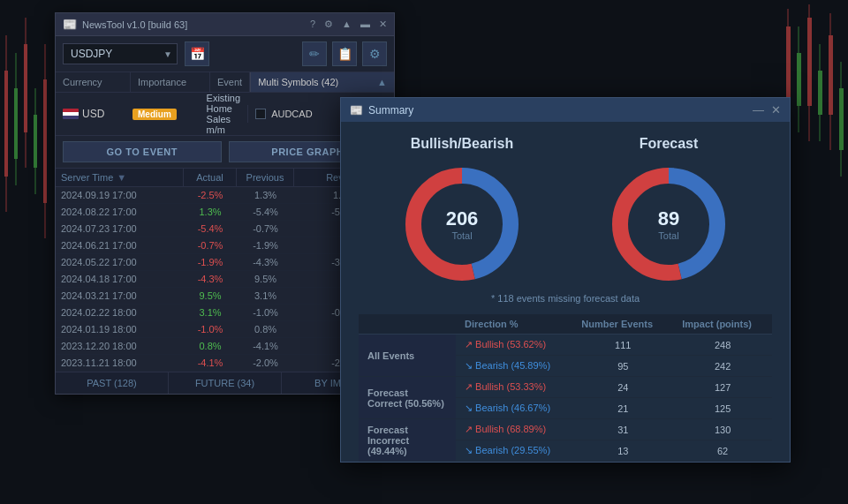 The height and width of the screenshot is (504, 848). What do you see at coordinates (299, 82) in the screenshot?
I see `multi-symbols-label: Multi Symbols (42)` at bounding box center [299, 82].